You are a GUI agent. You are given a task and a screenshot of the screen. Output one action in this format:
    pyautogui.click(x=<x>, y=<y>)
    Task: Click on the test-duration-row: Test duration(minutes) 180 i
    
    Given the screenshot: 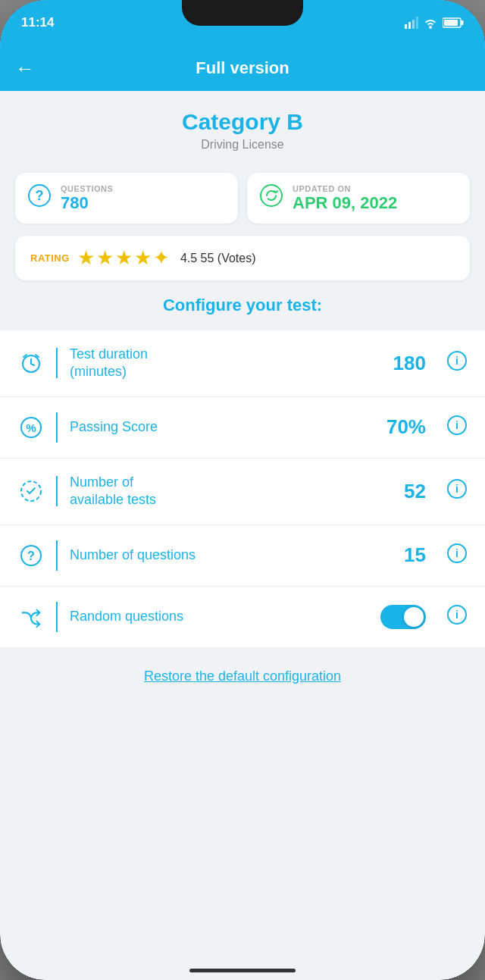 What is the action you would take?
    pyautogui.click(x=242, y=364)
    